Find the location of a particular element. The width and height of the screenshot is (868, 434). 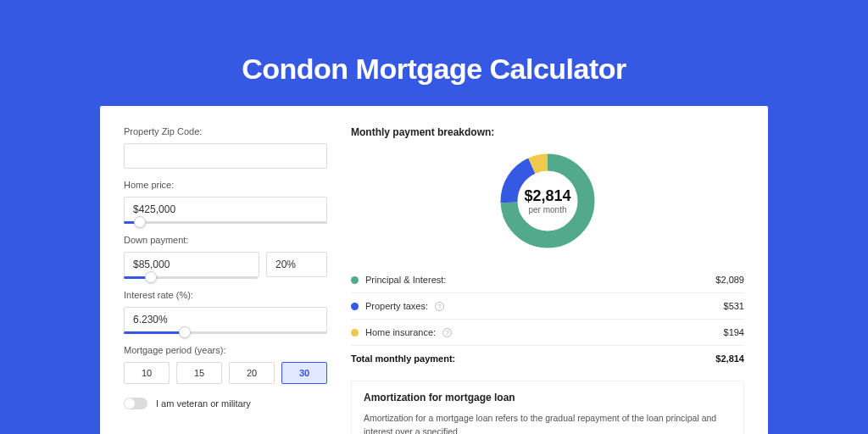

legend-label: Property taxes: is located at coordinates (397, 306).